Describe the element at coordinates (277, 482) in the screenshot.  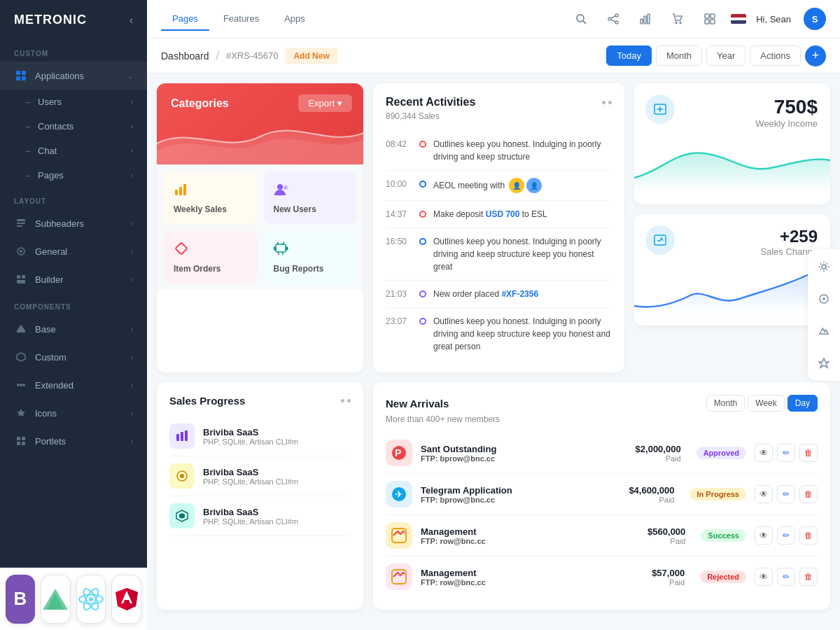
I see `progress-sub-2: PHP, SQLite, Artisan CLI#m` at that location.